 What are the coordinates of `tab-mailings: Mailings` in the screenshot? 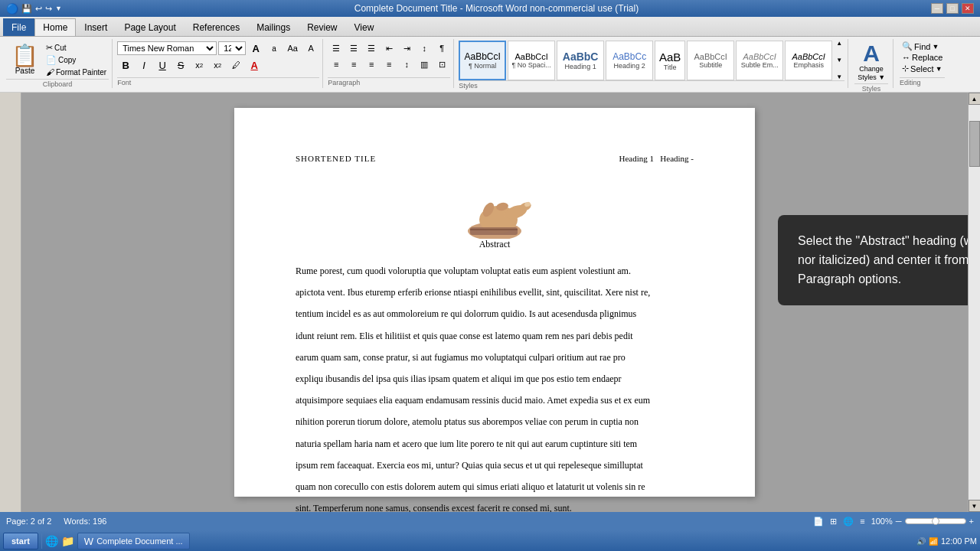 It's located at (273, 28).